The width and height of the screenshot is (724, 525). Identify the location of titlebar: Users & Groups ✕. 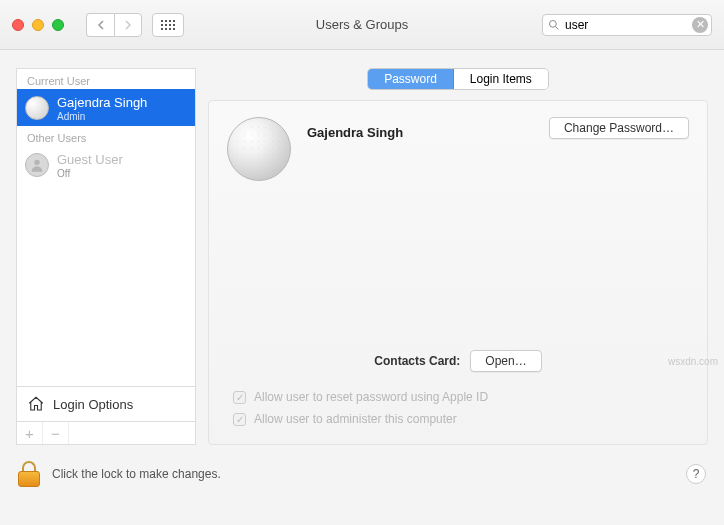
(362, 25).